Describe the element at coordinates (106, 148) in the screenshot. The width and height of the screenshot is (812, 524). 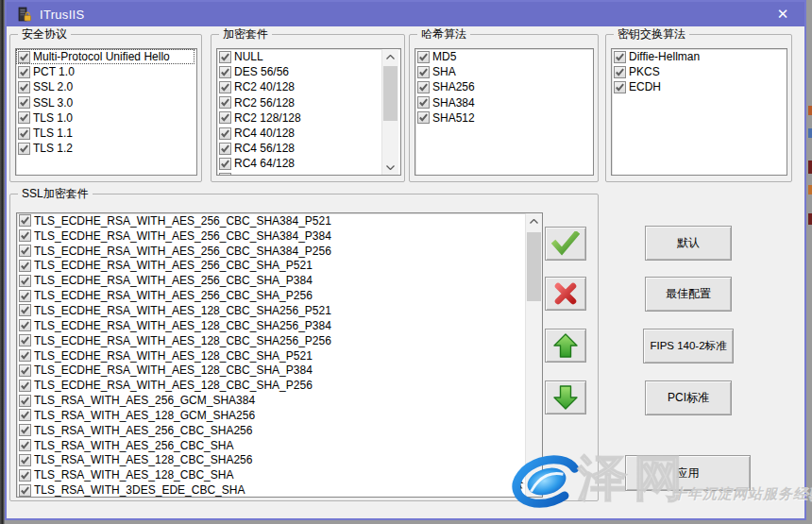
I see `check-list-item: TLS 1.2` at that location.